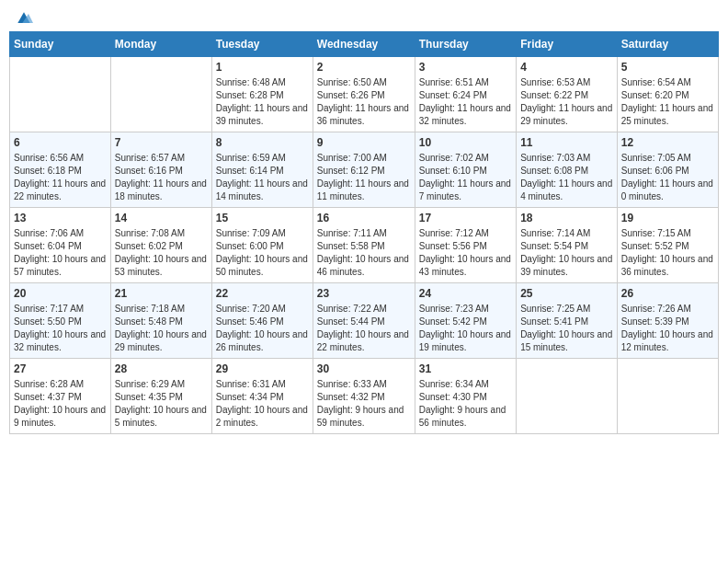 Image resolution: width=728 pixels, height=563 pixels. I want to click on calendar-cell: 23Sunrise: 7:22 AM Sunset: 5:44 PM Dayli…, so click(364, 321).